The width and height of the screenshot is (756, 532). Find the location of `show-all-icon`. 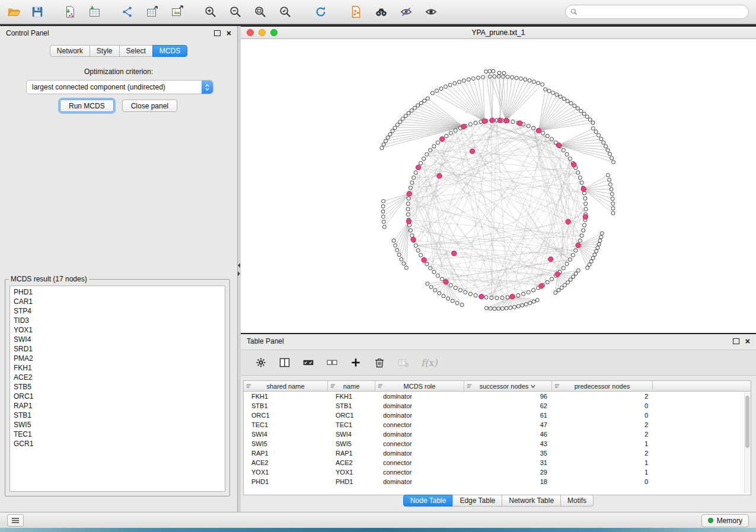

show-all-icon is located at coordinates (431, 12).